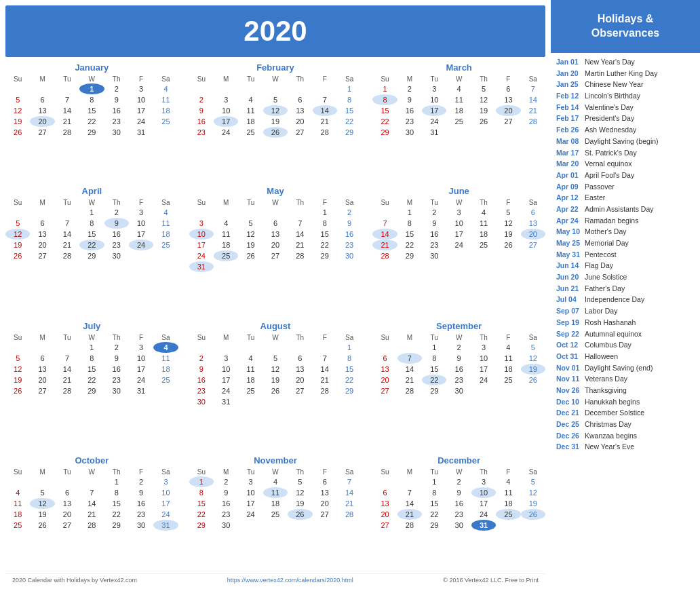 Image resolution: width=700 pixels, height=589 pixels. Describe the element at coordinates (625, 62) in the screenshot. I see `holiday-item: Jan 01New Year's Day` at that location.